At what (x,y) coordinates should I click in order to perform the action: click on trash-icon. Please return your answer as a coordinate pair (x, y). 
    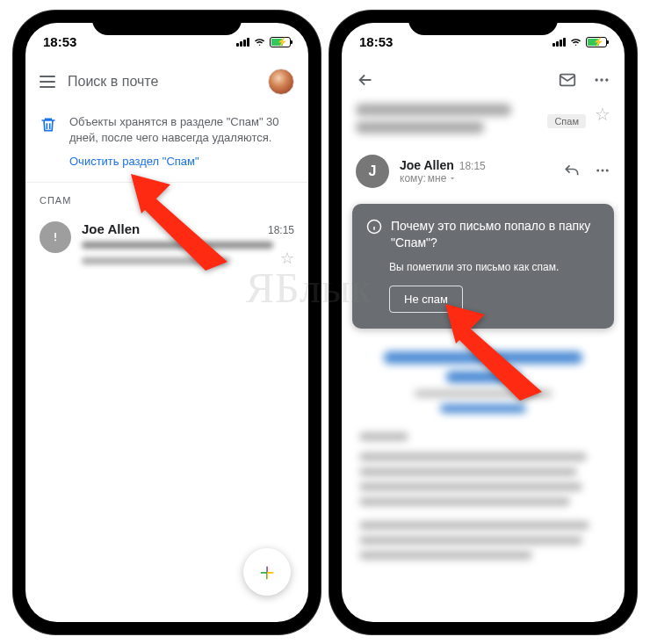
    Looking at the image, I should click on (48, 142).